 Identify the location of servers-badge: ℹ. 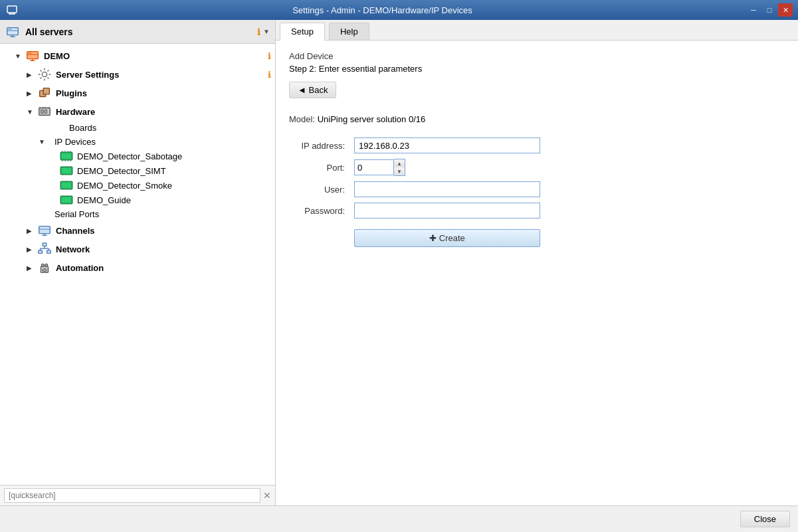
(259, 32).